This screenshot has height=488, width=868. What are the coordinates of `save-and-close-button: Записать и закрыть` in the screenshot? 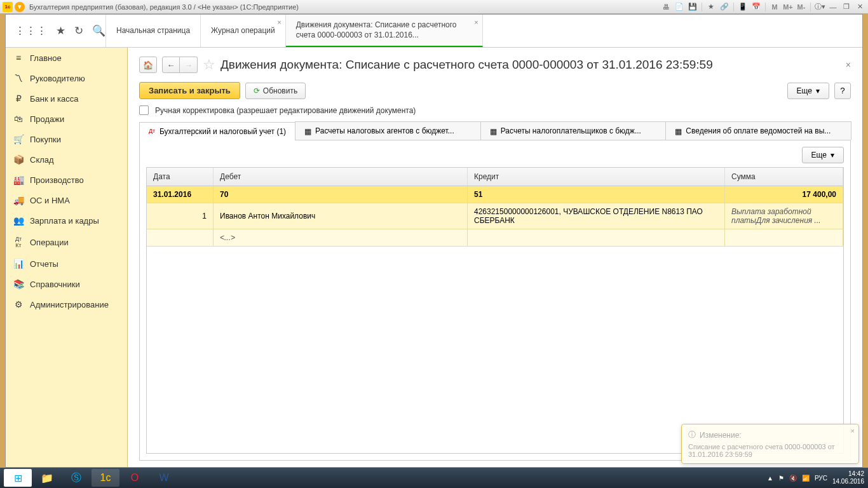 It's located at (189, 90).